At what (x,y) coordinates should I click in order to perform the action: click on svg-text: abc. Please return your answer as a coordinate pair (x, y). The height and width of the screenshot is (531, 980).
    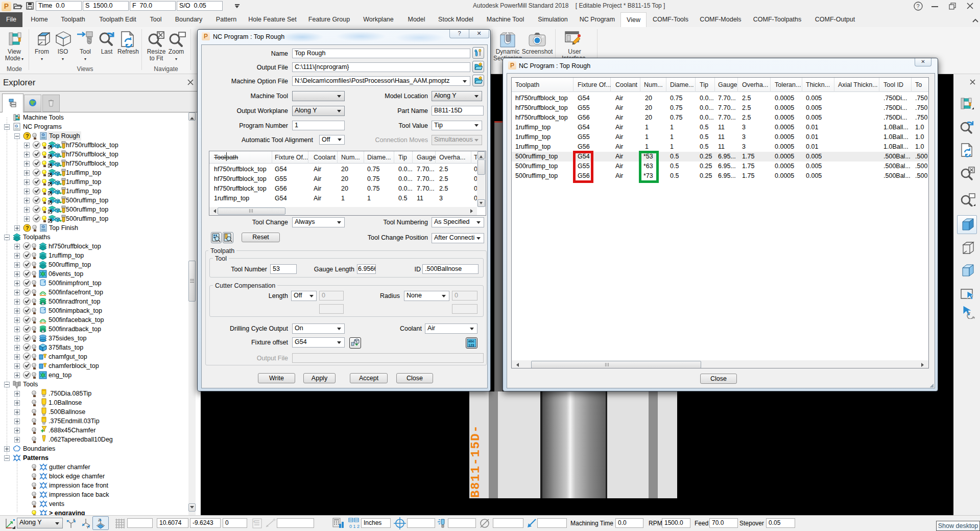
    Looking at the image, I should click on (471, 341).